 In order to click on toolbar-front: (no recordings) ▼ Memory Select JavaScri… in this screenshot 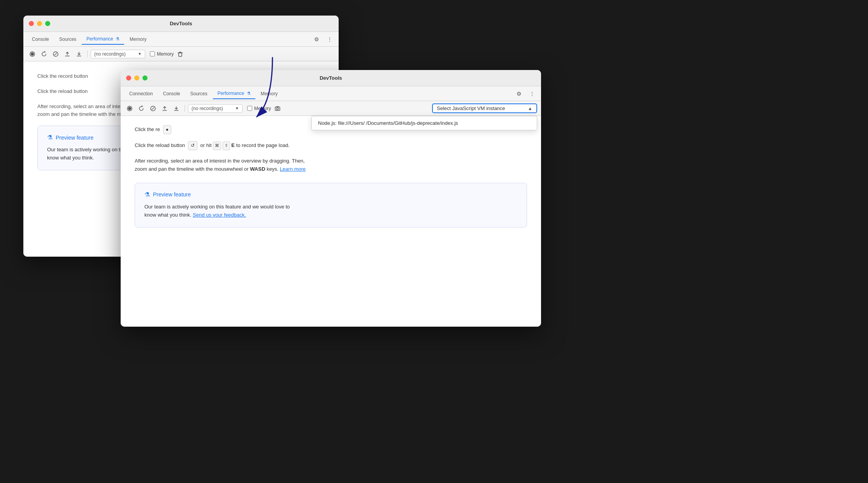, I will do `click(331, 108)`.